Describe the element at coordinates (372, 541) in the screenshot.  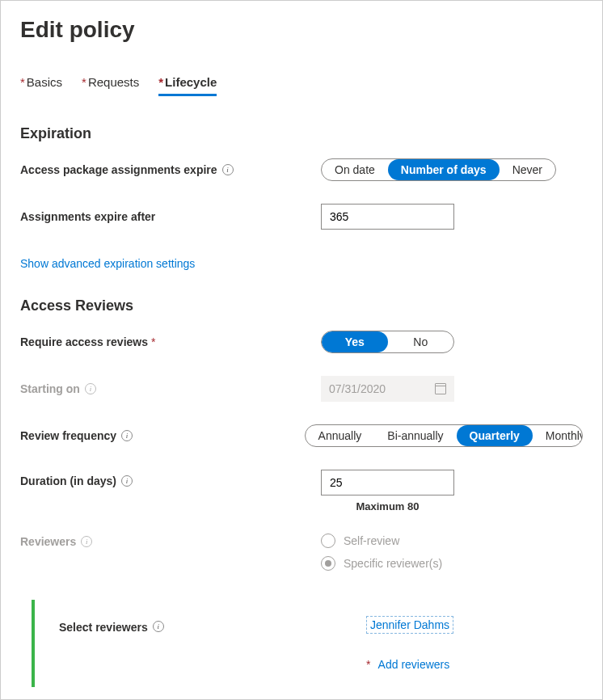
I see `radio-self-review-label: Self-review` at that location.